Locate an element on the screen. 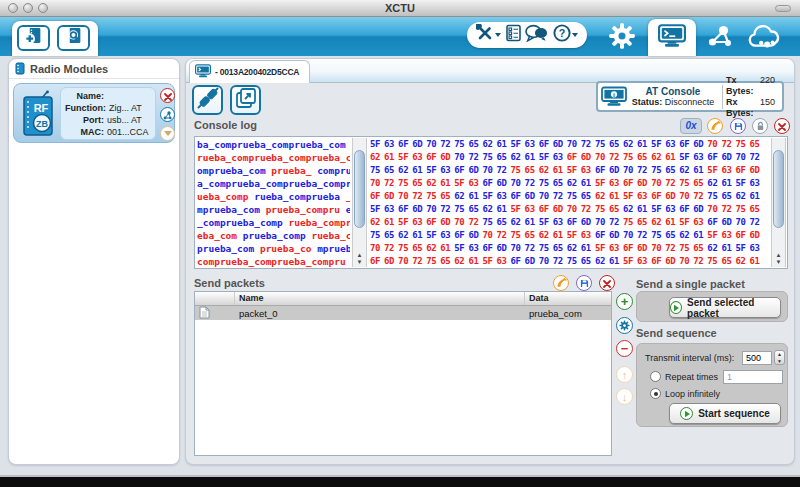 The height and width of the screenshot is (487, 800). module-expand-button is located at coordinates (168, 134).